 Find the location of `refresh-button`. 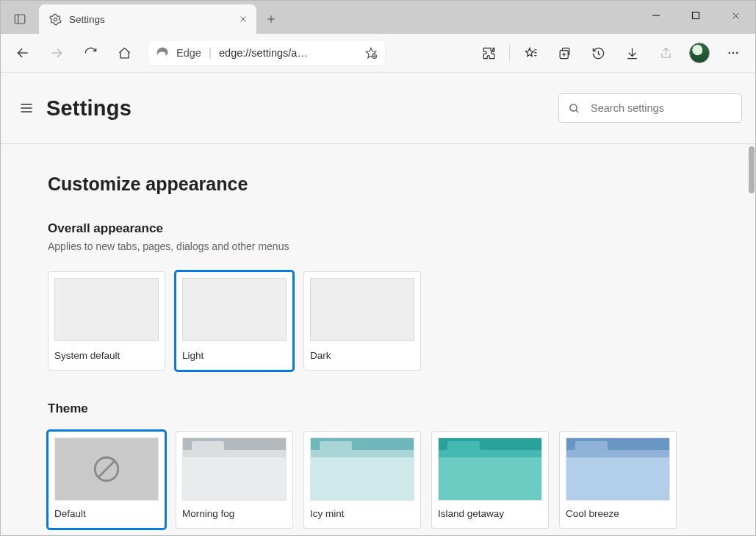

refresh-button is located at coordinates (90, 53).